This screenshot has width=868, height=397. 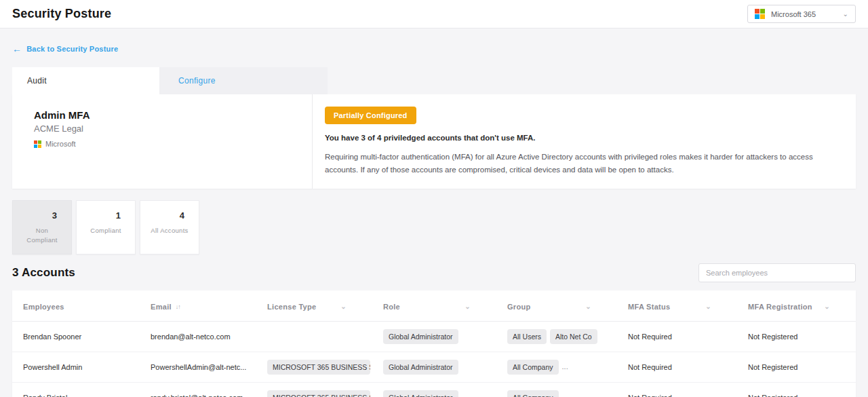 I want to click on tenant-selector: Microsoft 365 ⌄, so click(x=802, y=14).